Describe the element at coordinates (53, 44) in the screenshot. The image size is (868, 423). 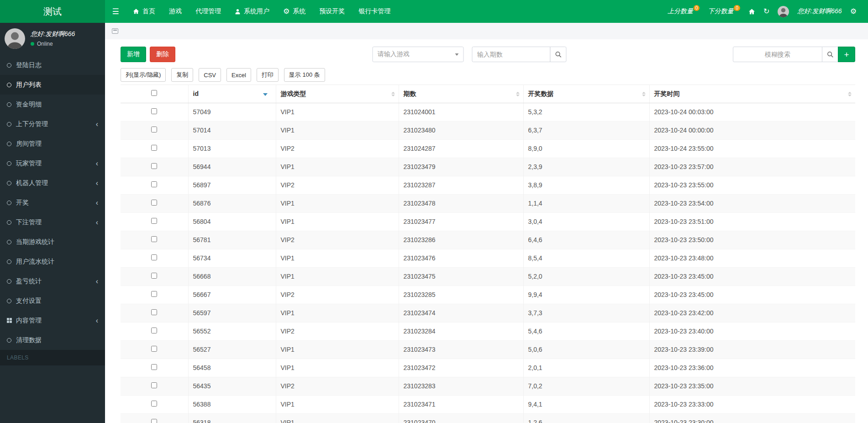
I see `user-status: Online` at that location.